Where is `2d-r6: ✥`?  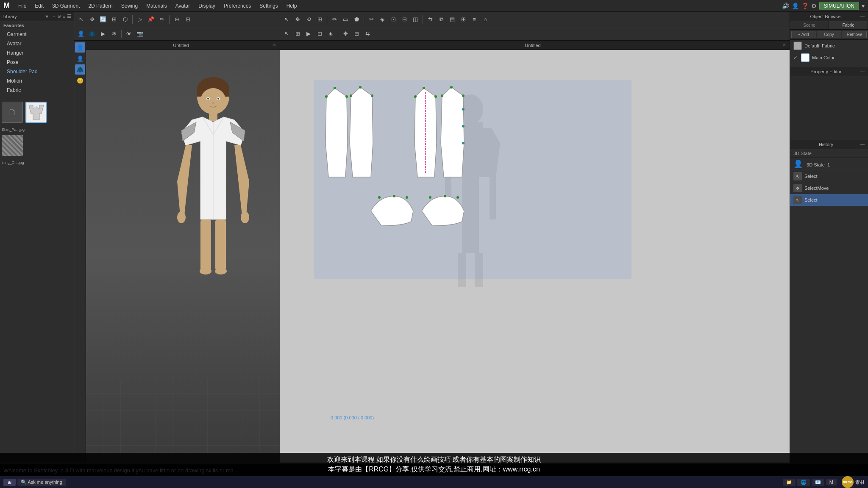
2d-r6: ✥ is located at coordinates (345, 34).